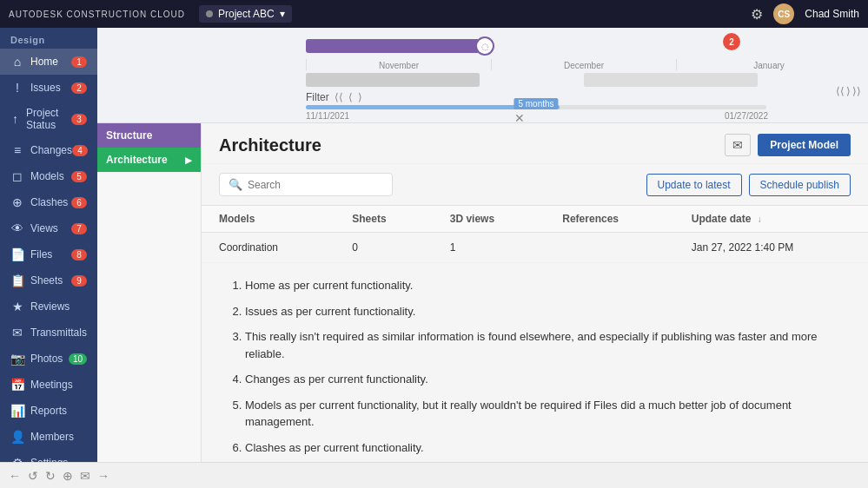  What do you see at coordinates (282, 14) in the screenshot?
I see `chevron-down-icon: ▾` at bounding box center [282, 14].